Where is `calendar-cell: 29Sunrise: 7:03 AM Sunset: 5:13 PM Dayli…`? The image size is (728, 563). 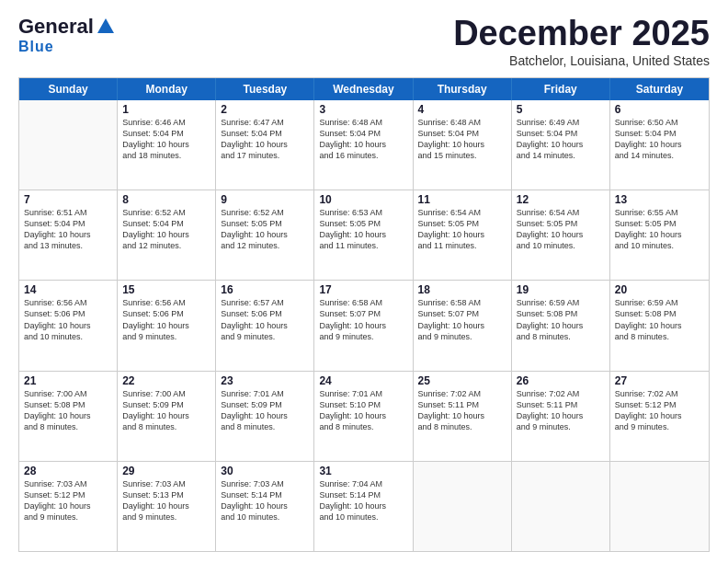
calendar-cell: 29Sunrise: 7:03 AM Sunset: 5:13 PM Dayli… is located at coordinates (167, 506).